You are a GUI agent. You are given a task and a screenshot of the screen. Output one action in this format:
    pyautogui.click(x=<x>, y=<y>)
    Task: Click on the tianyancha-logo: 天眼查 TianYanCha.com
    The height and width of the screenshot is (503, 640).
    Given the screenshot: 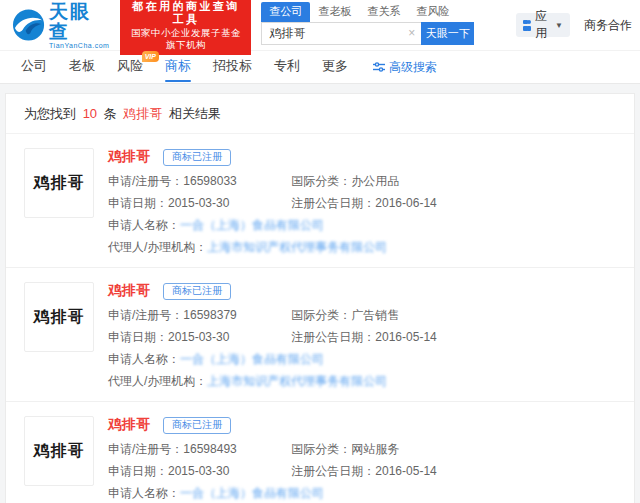 What is the action you would take?
    pyautogui.click(x=61, y=26)
    